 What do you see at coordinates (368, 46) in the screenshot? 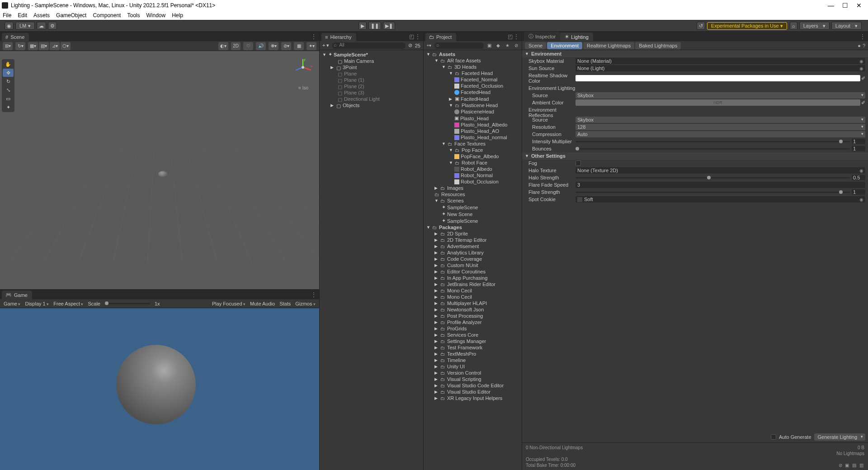
I see `hierarchy-search: All` at bounding box center [368, 46].